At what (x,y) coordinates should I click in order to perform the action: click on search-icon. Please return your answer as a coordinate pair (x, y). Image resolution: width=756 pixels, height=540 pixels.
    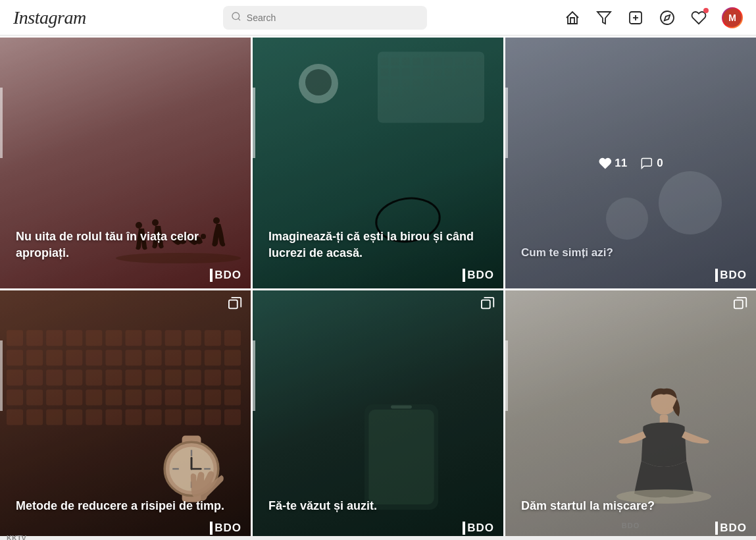
    Looking at the image, I should click on (236, 17).